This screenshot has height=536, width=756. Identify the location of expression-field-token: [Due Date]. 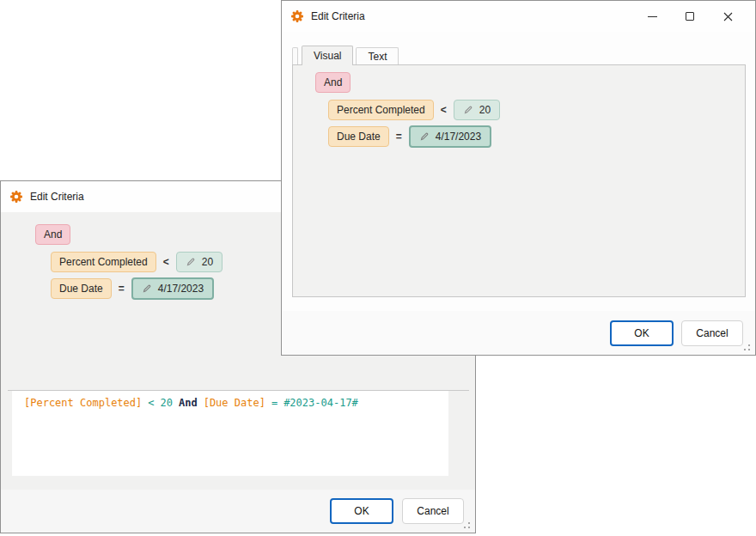
(235, 403).